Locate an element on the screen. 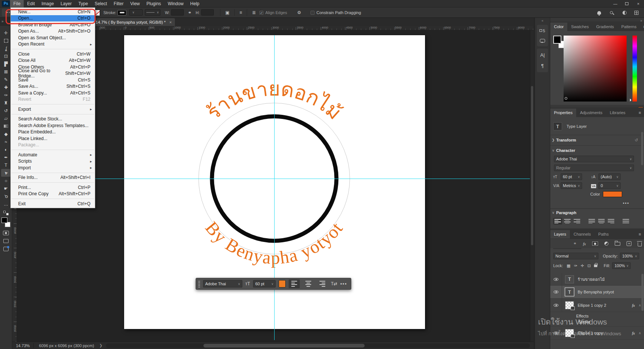 The image size is (644, 349). expand-panels-icon: « is located at coordinates (542, 20).